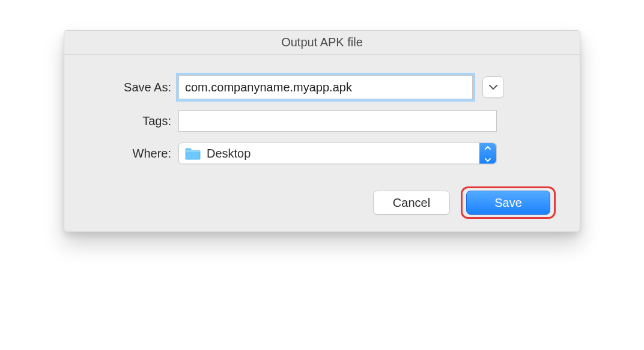 Image resolution: width=644 pixels, height=350 pixels. What do you see at coordinates (508, 203) in the screenshot?
I see `save-button-highlight: Save` at bounding box center [508, 203].